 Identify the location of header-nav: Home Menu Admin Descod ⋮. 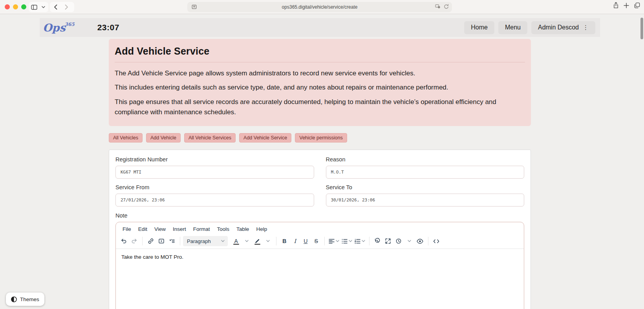
(530, 27).